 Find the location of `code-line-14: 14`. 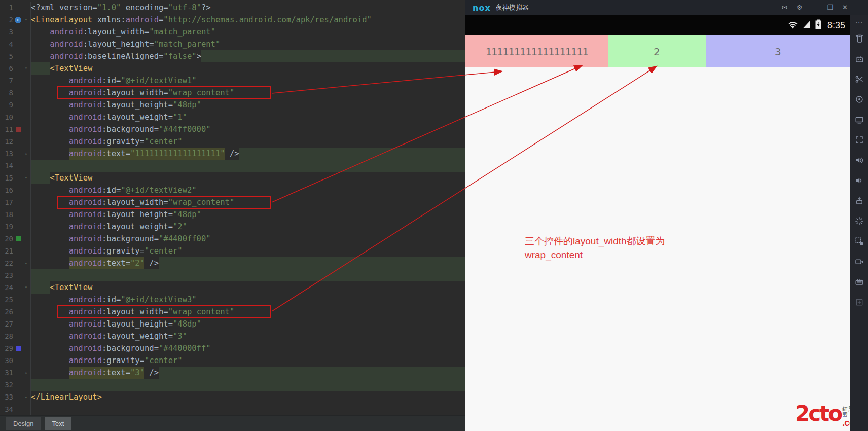

code-line-14: 14 is located at coordinates (233, 166).